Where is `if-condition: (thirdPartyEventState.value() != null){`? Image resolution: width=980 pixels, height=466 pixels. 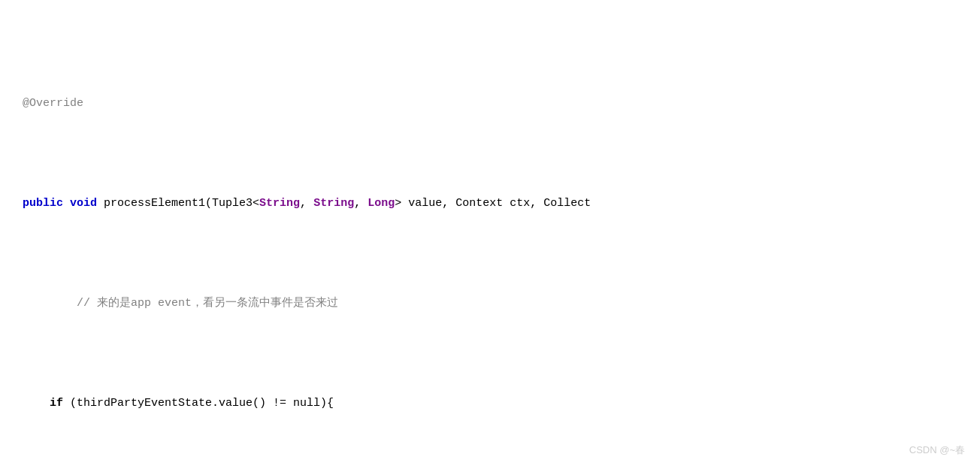
if-condition: (thirdPartyEventState.value() != null){ is located at coordinates (198, 404).